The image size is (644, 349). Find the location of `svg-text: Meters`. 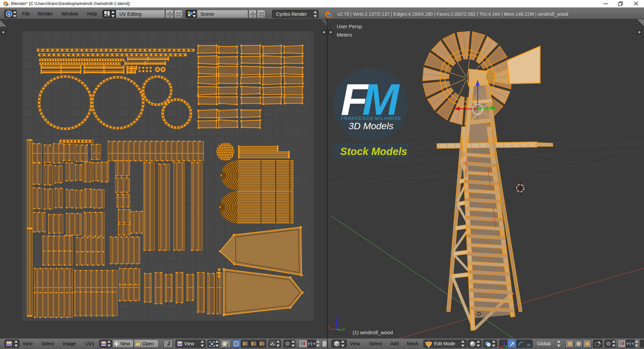

svg-text: Meters is located at coordinates (344, 35).